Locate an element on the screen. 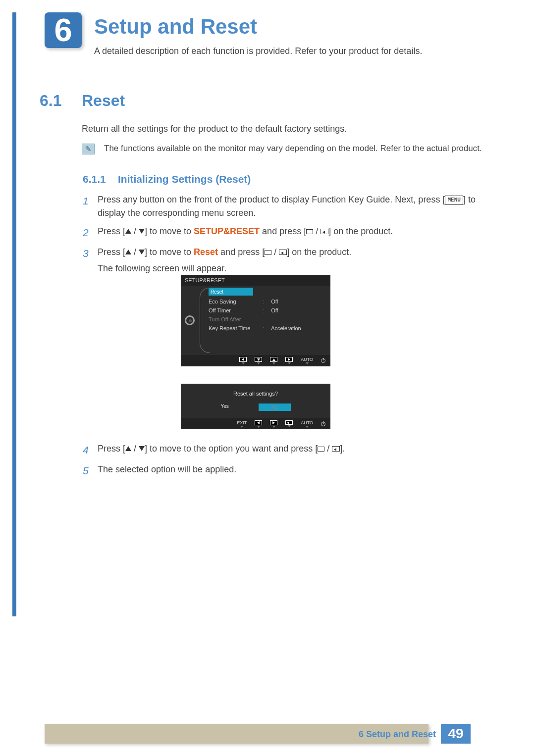 The height and width of the screenshot is (756, 535). osd-menu-item: Off Timer: Off is located at coordinates (268, 310).